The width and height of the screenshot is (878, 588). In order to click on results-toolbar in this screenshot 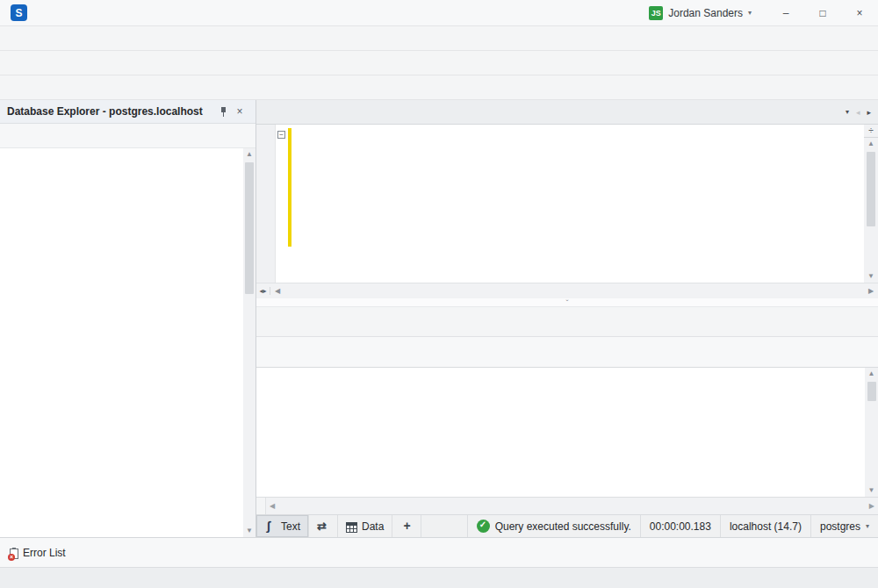, I will do `click(567, 322)`.